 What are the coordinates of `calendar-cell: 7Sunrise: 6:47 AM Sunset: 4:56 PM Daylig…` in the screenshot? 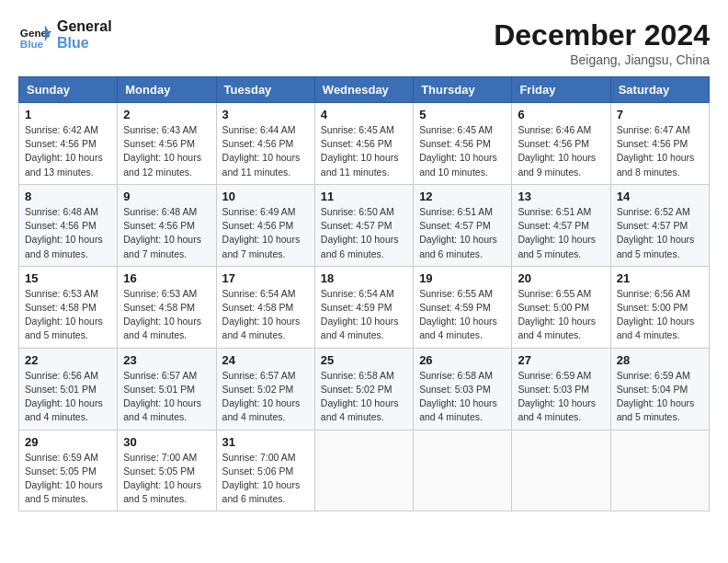 It's located at (660, 144).